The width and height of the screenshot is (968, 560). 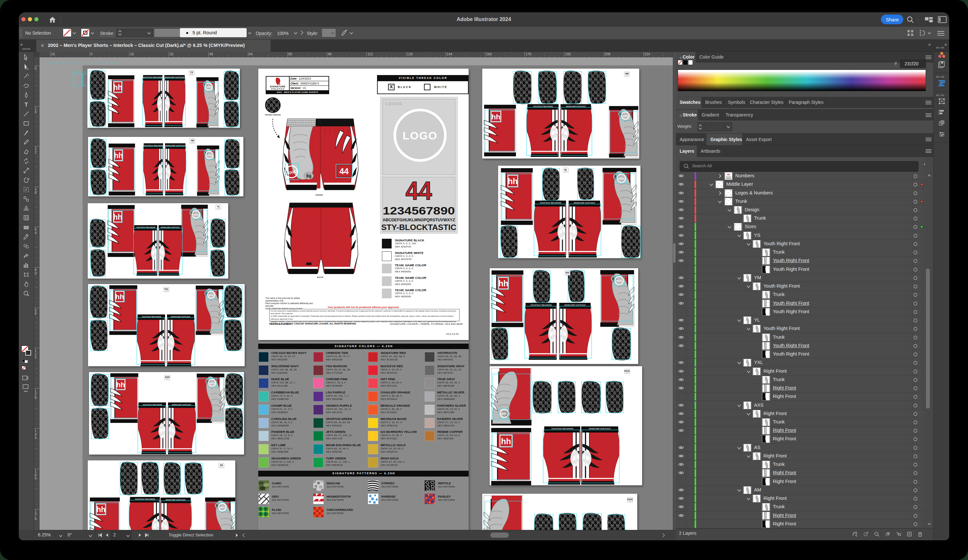 I want to click on svg-text: ATHLETICS, so click(x=278, y=89).